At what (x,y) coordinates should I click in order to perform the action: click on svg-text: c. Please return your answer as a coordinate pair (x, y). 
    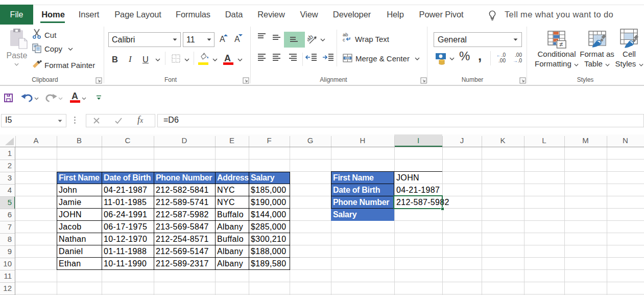
    Looking at the image, I should click on (344, 39).